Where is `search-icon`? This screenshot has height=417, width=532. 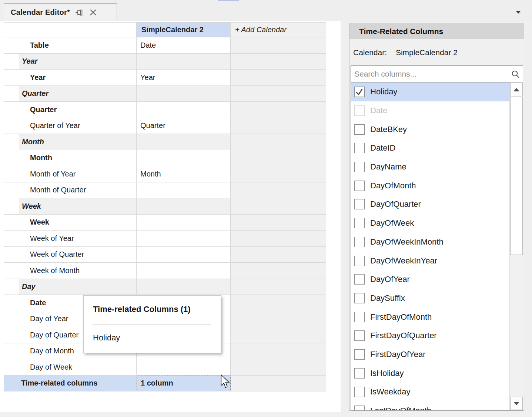 search-icon is located at coordinates (515, 75).